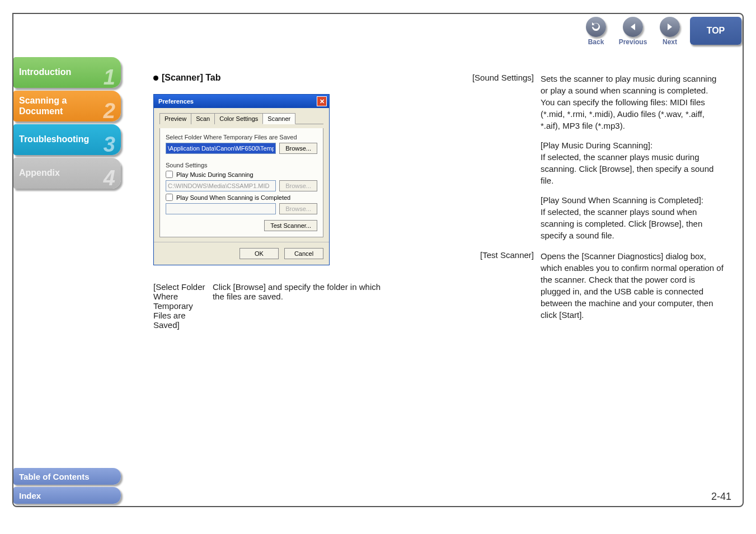  I want to click on sidebar-item-troubleshooting: Troubleshooting 3, so click(67, 140).